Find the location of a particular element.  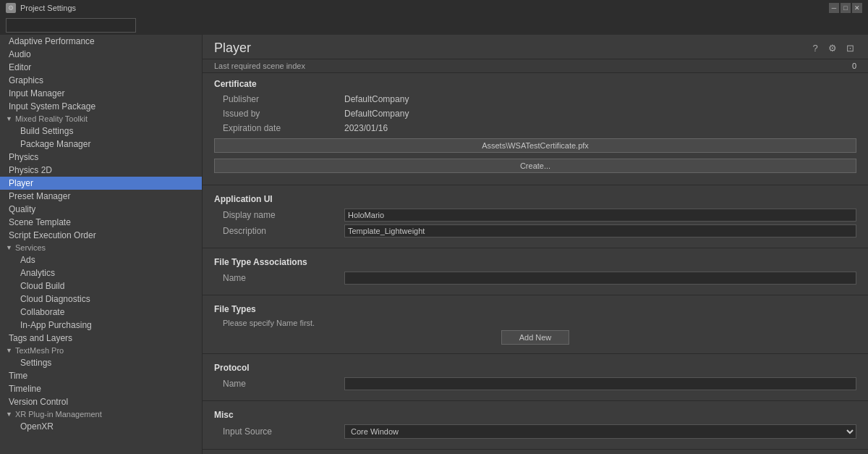

publisher-row: Publisher DefaultCompany is located at coordinates (535, 99).